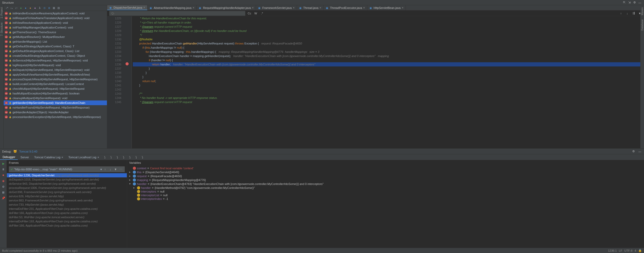 The image size is (644, 253). I want to click on editor-tab: ◉DispatcherServlet.java×, so click(127, 8).